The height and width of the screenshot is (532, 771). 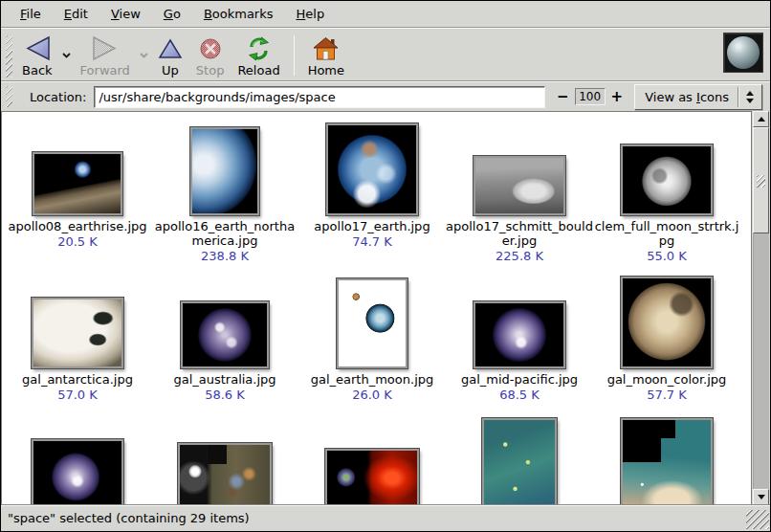 I want to click on thumbnail-schmitt-boulder, so click(x=519, y=186).